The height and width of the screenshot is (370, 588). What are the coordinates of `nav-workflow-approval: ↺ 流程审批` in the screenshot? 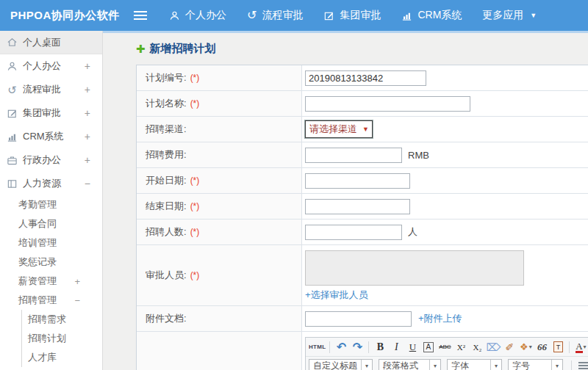 It's located at (275, 15).